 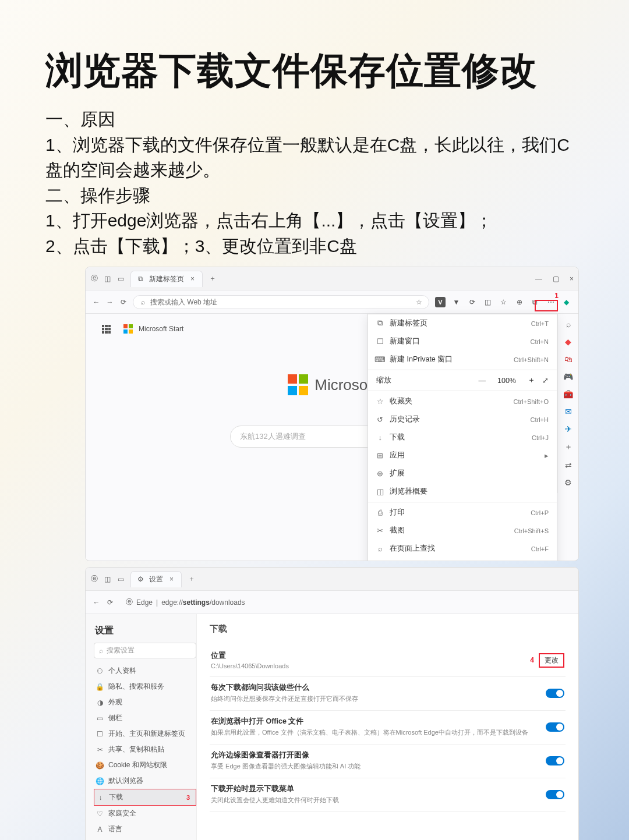 I want to click on edge-logo-icon: ⓔ, so click(x=94, y=579).